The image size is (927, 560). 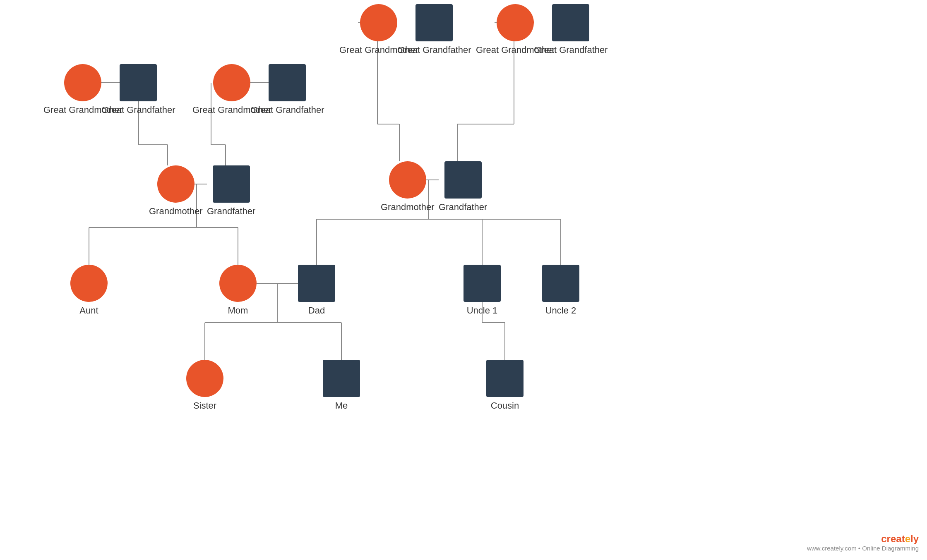 What do you see at coordinates (505, 378) in the screenshot?
I see `cousin-shape` at bounding box center [505, 378].